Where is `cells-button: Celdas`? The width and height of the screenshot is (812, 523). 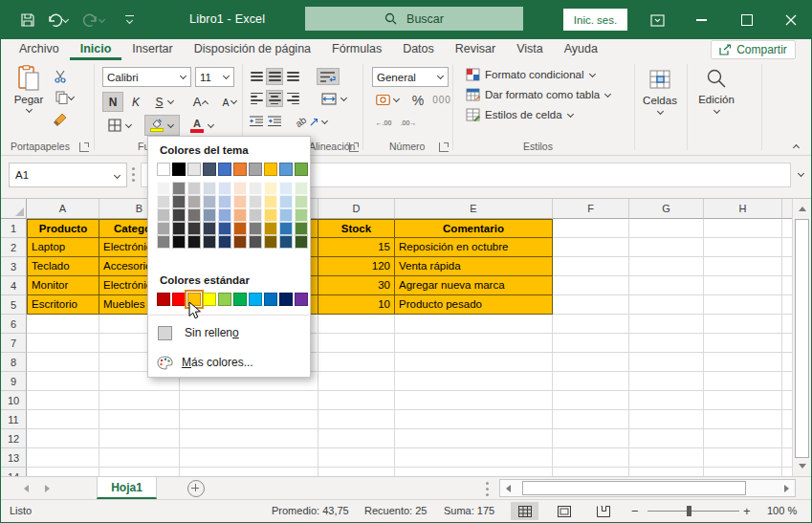 cells-button: Celdas is located at coordinates (660, 101).